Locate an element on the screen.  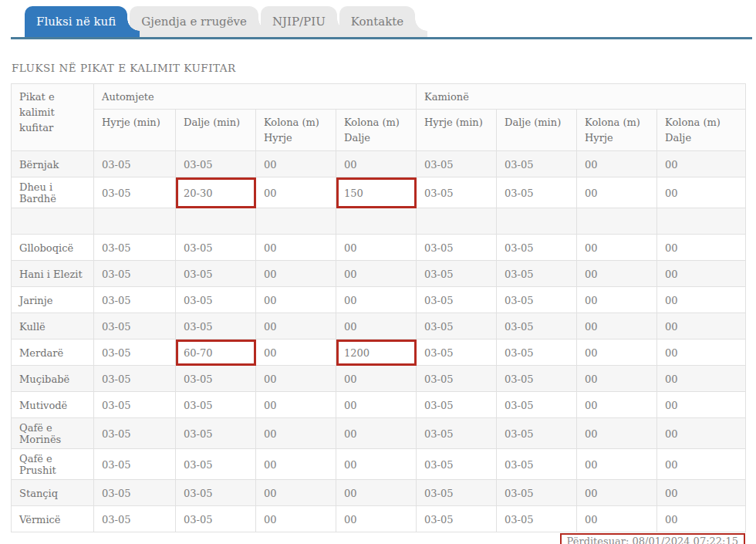
table-row: Glloboqicë03-0503-05000003-0503-050000 is located at coordinates (379, 248).